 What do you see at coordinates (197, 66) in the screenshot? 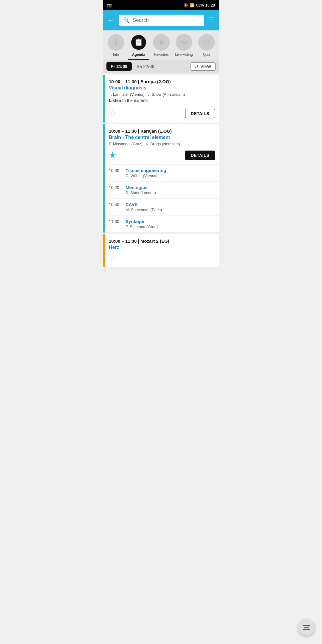
I see `swap-icon: ⇄` at bounding box center [197, 66].